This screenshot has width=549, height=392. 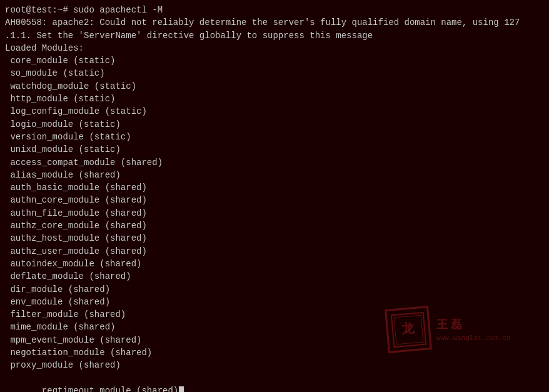 What do you see at coordinates (181, 389) in the screenshot?
I see `terminal-cursor` at bounding box center [181, 389].